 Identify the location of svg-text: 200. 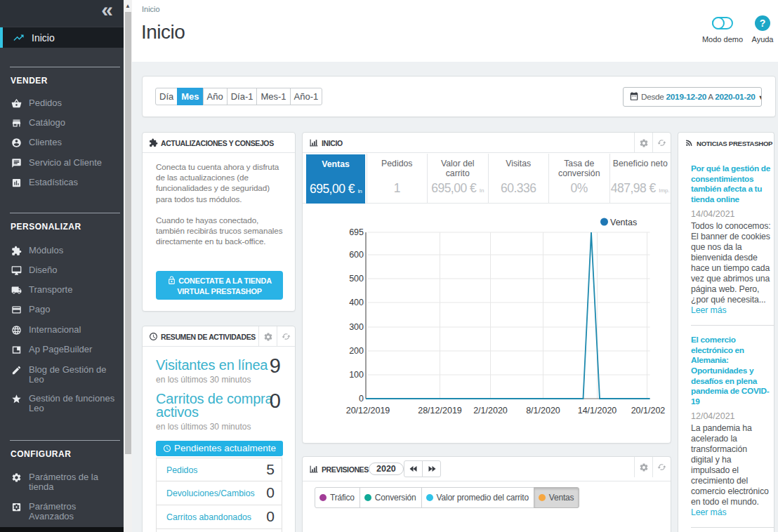
(357, 351).